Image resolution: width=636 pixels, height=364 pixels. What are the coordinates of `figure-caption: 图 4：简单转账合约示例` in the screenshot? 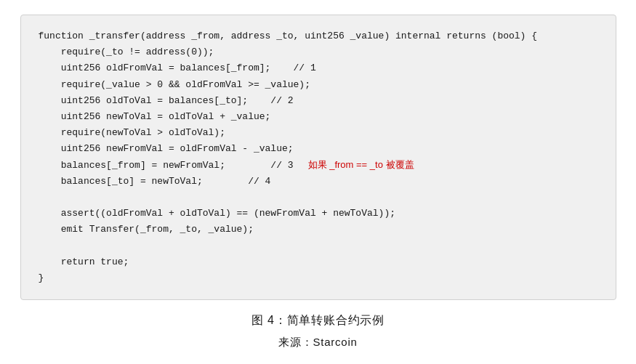 It's located at (318, 321).